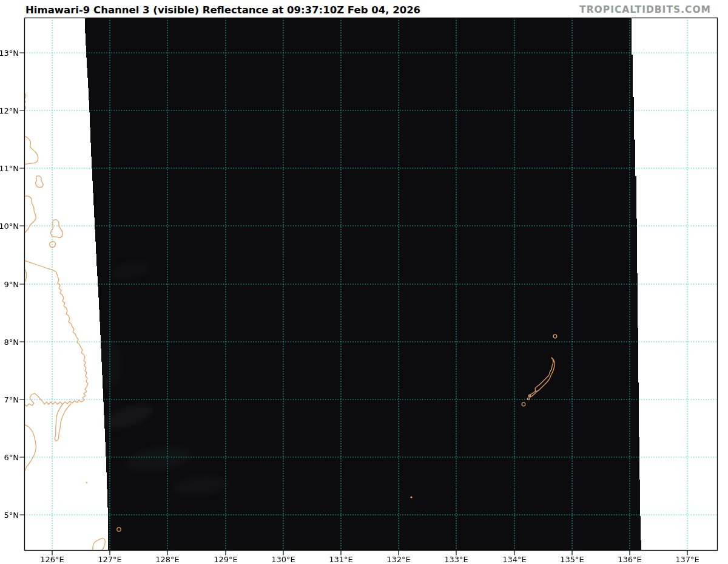 This screenshot has width=728, height=564. I want to click on lon-label: 126°E, so click(52, 560).